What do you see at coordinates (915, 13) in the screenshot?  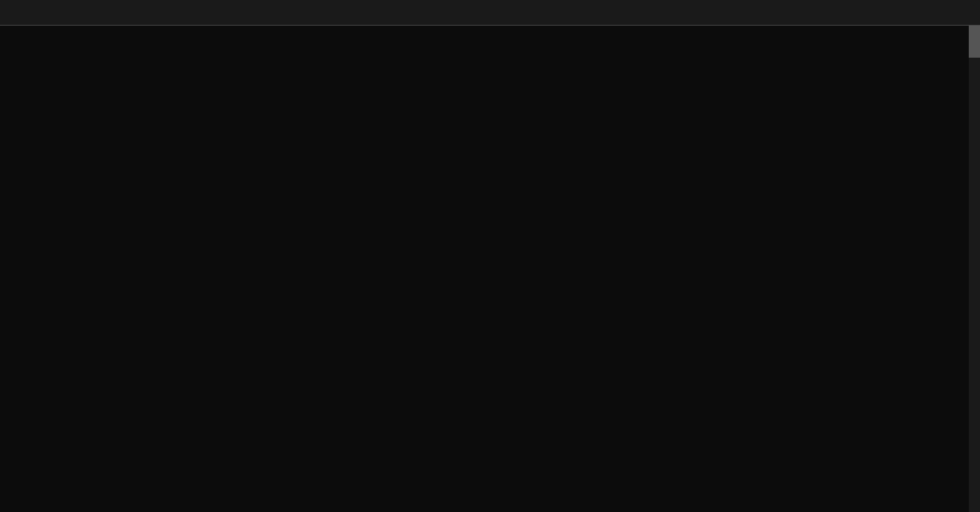 I see `window-controls` at bounding box center [915, 13].